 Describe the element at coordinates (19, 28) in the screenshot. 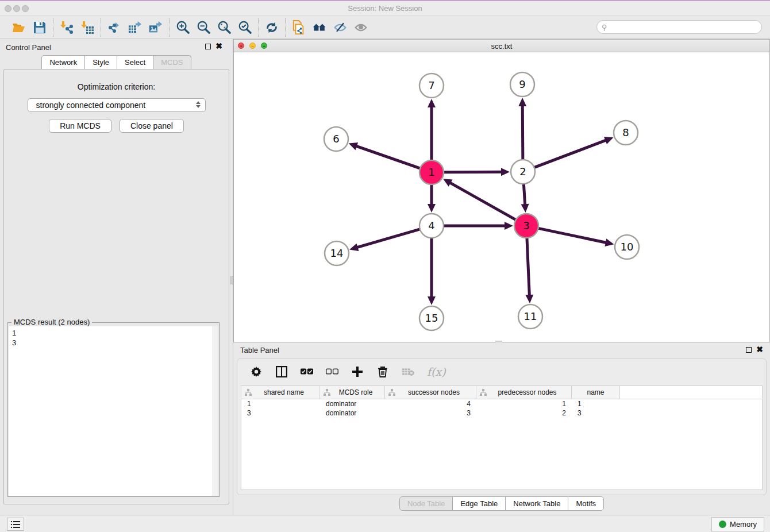

I see `open-session-icon` at that location.